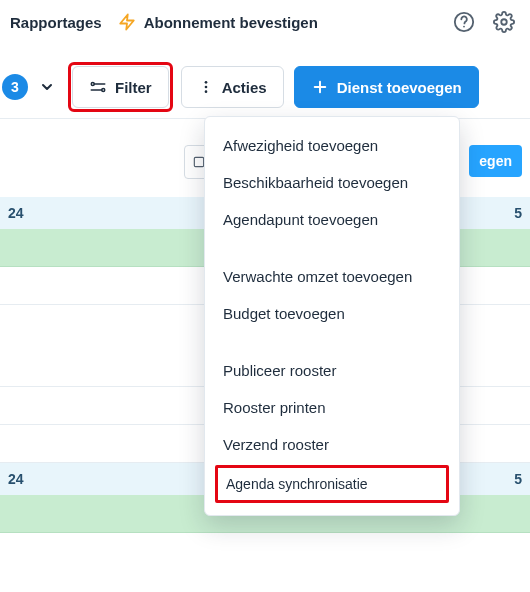 This screenshot has height=592, width=530. Describe the element at coordinates (320, 87) in the screenshot. I see `plus-icon` at that location.